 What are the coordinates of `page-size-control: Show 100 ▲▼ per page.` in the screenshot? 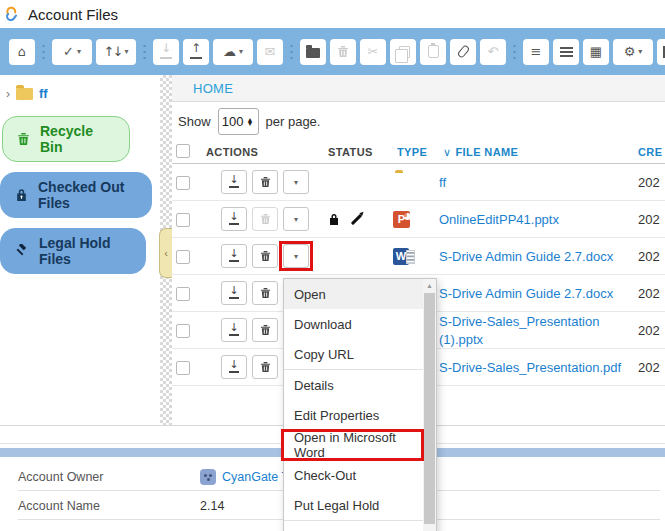 It's located at (418, 122).